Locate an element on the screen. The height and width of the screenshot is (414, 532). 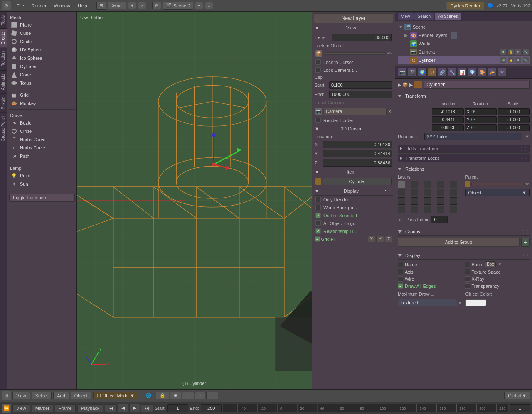
rotation-mode-select: XYZ Euler is located at coordinates (473, 137).